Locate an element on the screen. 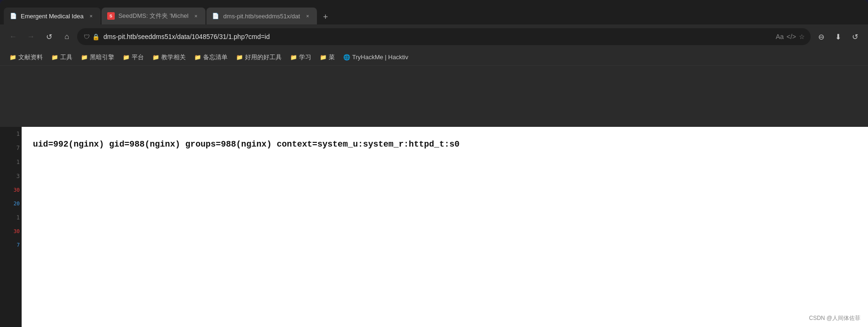 The width and height of the screenshot is (868, 327). back-icon: ← is located at coordinates (13, 37).